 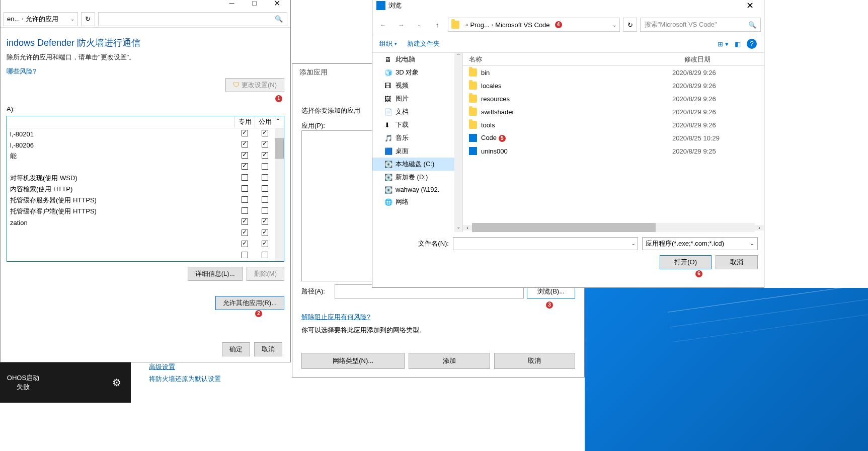 What do you see at coordinates (383, 25) in the screenshot?
I see `back-button: ←` at bounding box center [383, 25].